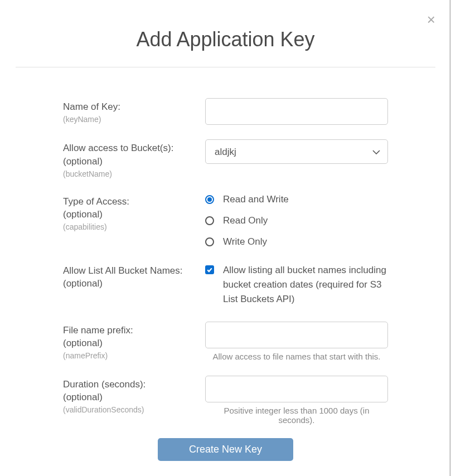 This screenshot has height=476, width=451. Describe the element at coordinates (134, 410) in the screenshot. I see `label-sub: (validDurationSeconds)` at that location.